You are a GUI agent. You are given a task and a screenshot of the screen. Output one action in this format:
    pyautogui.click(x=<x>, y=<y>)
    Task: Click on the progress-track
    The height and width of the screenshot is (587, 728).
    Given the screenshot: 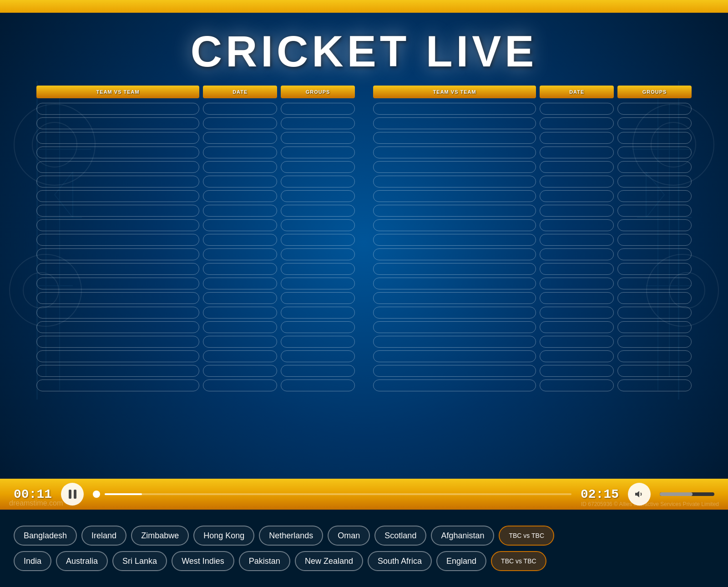 What is the action you would take?
    pyautogui.click(x=338, y=494)
    